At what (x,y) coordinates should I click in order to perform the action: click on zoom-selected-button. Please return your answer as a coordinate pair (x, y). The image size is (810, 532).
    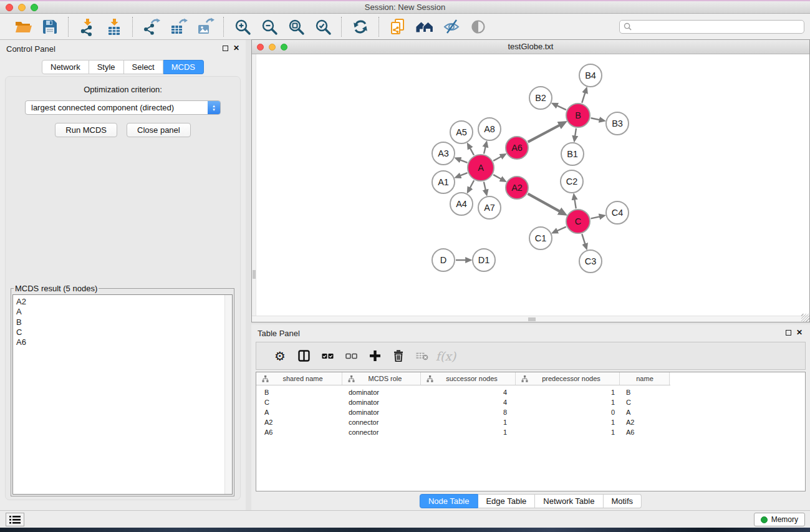
    Looking at the image, I should click on (323, 27).